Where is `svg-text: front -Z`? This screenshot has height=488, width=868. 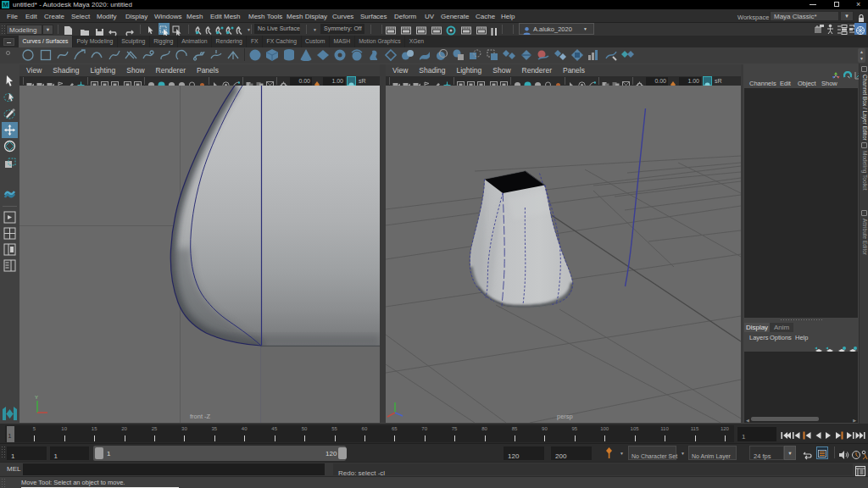 svg-text: front -Z is located at coordinates (200, 417).